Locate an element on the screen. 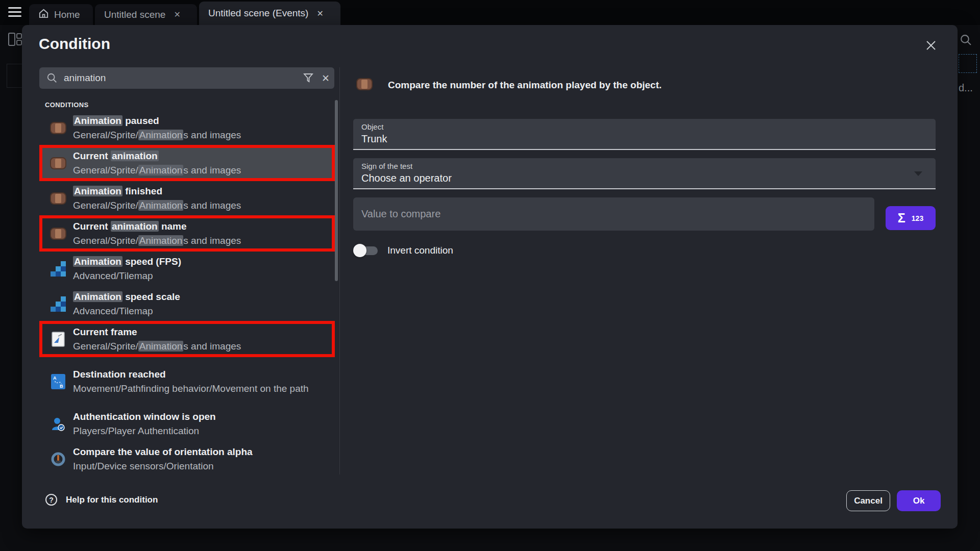 This screenshot has height=551, width=980. operator-select-label: Sign of the test is located at coordinates (644, 166).